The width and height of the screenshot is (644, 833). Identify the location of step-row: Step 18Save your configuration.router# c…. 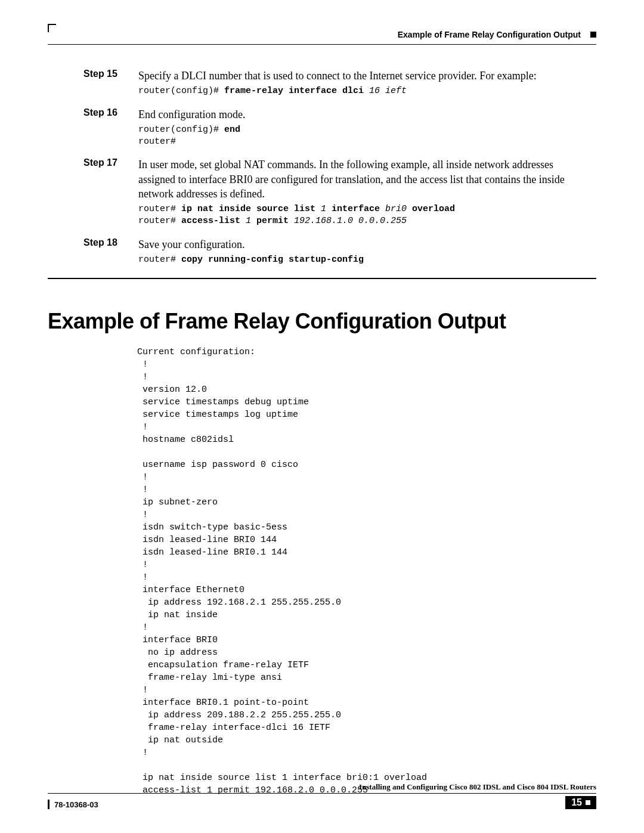
(337, 255).